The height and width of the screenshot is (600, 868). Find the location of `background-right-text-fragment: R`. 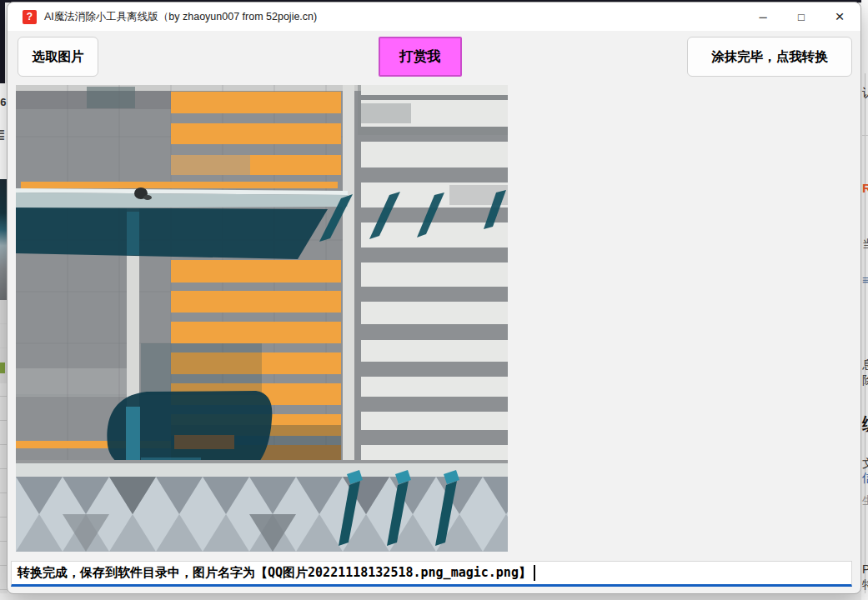

background-right-text-fragment: R is located at coordinates (865, 188).